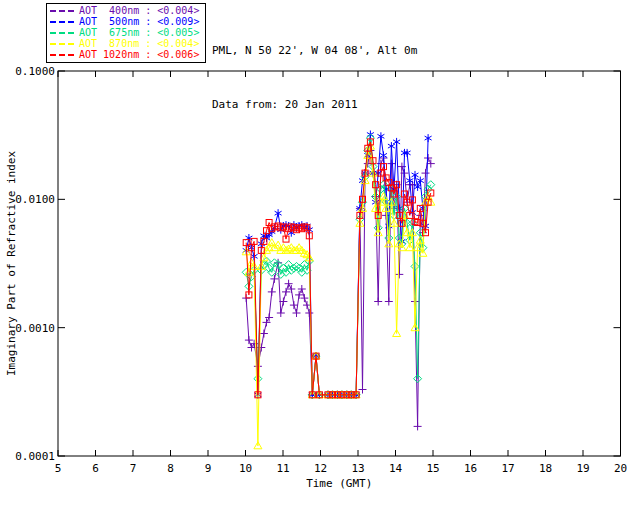  What do you see at coordinates (338, 268) in the screenshot?
I see `series-line-1020nm` at bounding box center [338, 268].